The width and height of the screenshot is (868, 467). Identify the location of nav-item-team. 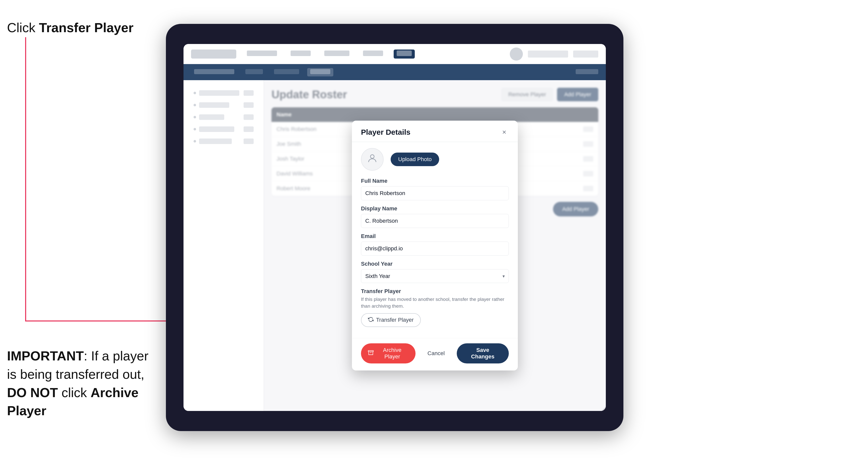
(301, 54).